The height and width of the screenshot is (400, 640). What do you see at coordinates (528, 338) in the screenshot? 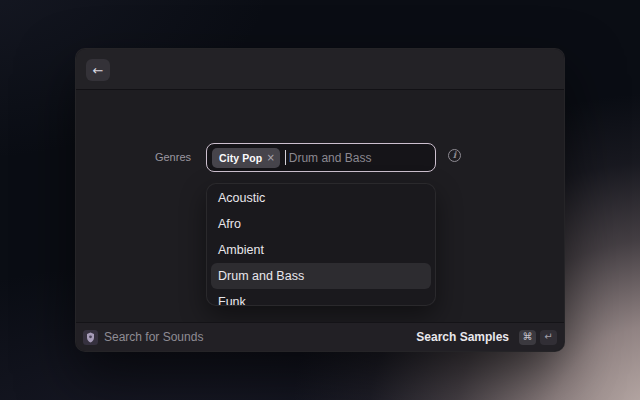
I see `command-key-icon: ⌘` at bounding box center [528, 338].